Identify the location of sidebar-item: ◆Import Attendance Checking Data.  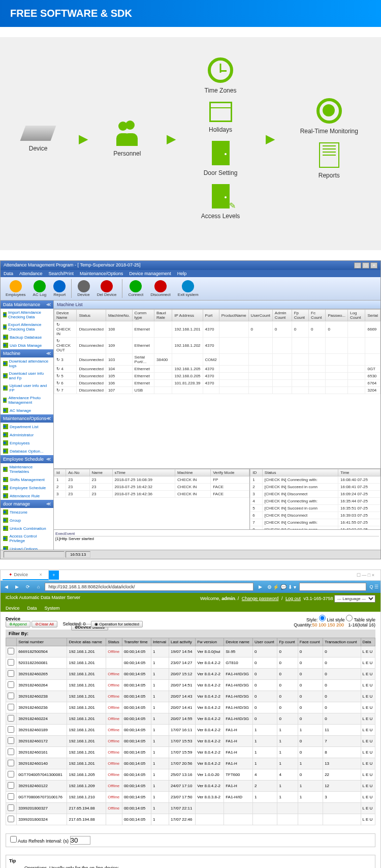
(27, 315).